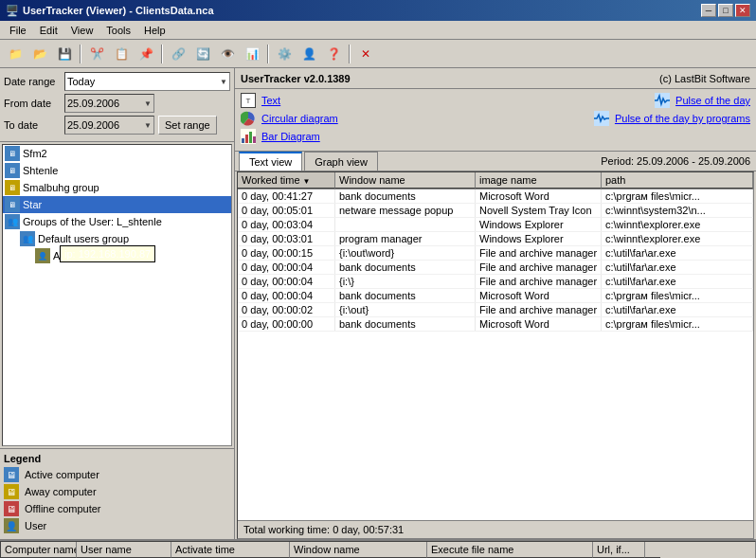 This screenshot has width=756, height=558. What do you see at coordinates (284, 54) in the screenshot?
I see `toolbar-settings: ⚙️` at bounding box center [284, 54].